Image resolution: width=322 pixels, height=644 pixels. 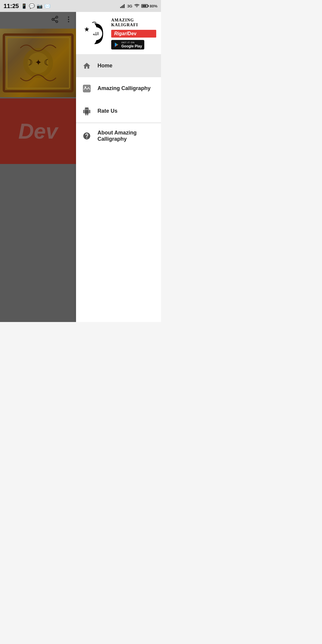 I want to click on app-logo: الله, so click(x=94, y=34).